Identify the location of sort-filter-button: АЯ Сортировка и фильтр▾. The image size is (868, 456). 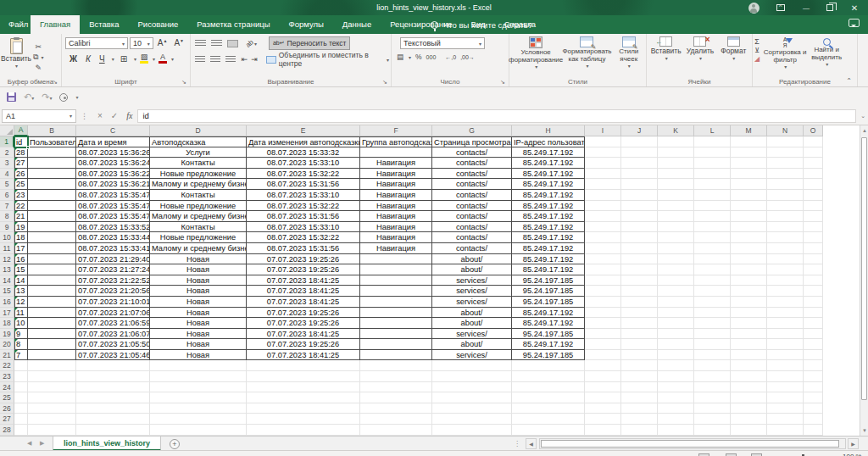
(785, 53).